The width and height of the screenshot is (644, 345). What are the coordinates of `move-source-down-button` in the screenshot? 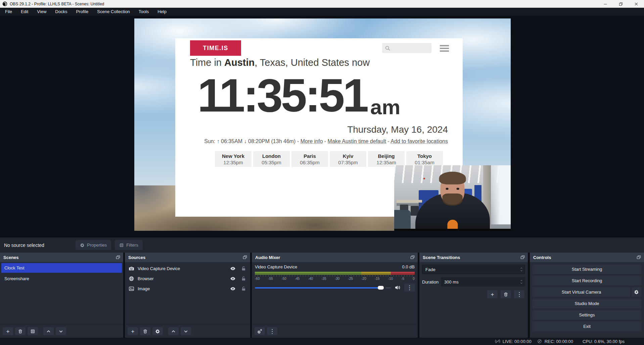 It's located at (186, 331).